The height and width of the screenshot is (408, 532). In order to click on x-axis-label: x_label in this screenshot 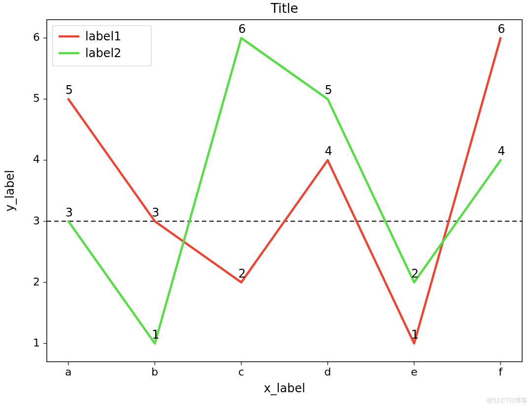, I will do `click(284, 388)`.